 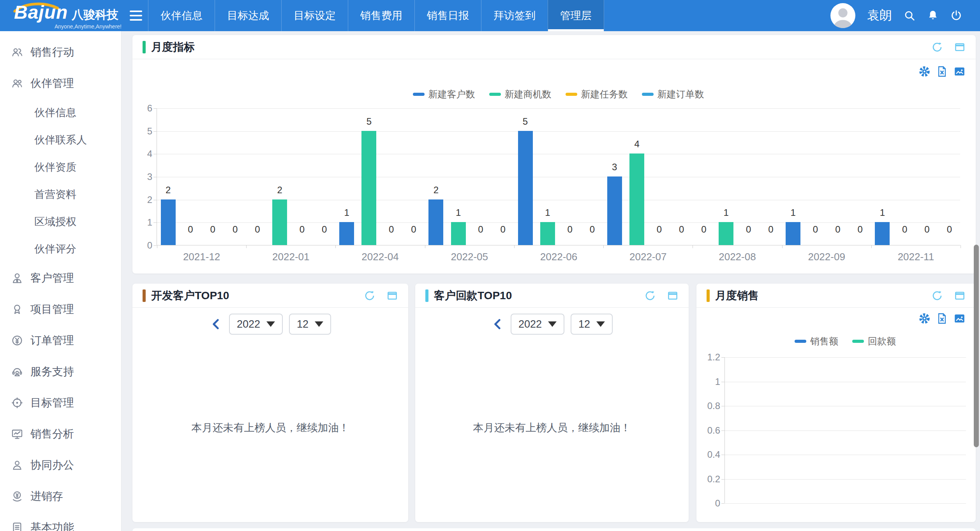 I want to click on bar-value-label: 1, so click(x=347, y=213).